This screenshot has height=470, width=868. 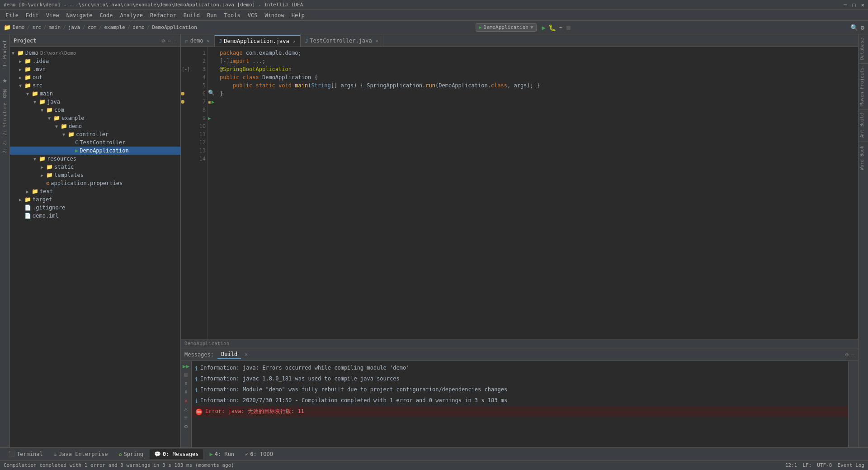 I want to click on run-config-dropdown-icon: ▼, so click(x=532, y=27).